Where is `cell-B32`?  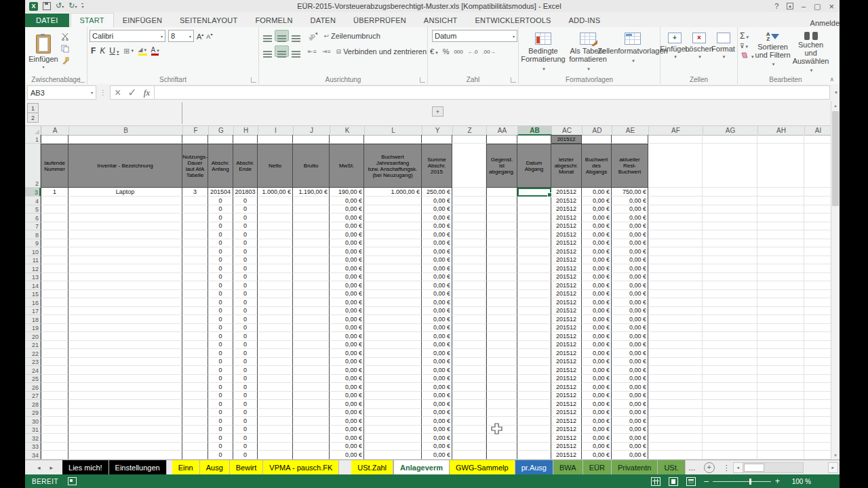
cell-B32 is located at coordinates (125, 438).